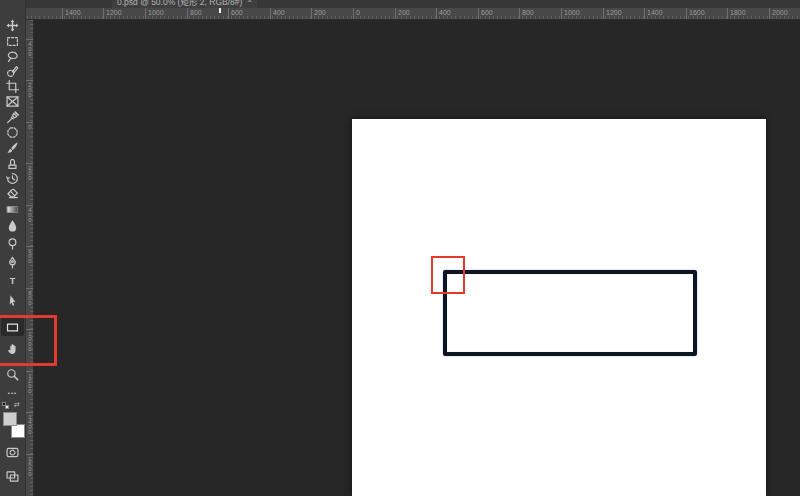  Describe the element at coordinates (570, 313) in the screenshot. I see `rectangle-shape` at that location.